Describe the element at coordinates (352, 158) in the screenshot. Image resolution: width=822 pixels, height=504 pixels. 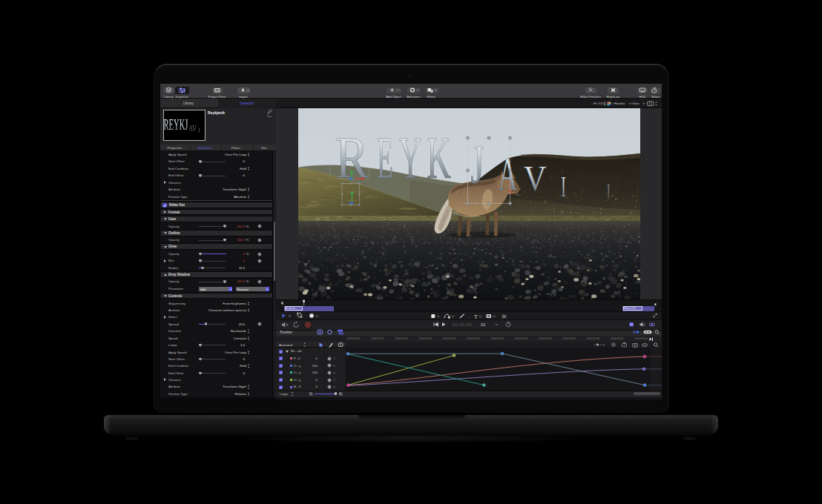
I see `svg-text: R` at that location.